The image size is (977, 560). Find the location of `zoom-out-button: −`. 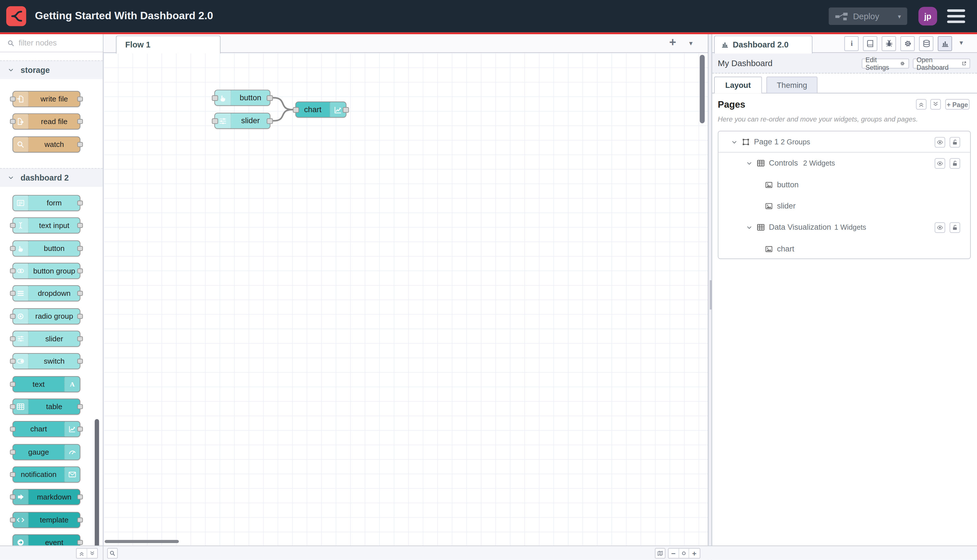

zoom-out-button: − is located at coordinates (673, 553).